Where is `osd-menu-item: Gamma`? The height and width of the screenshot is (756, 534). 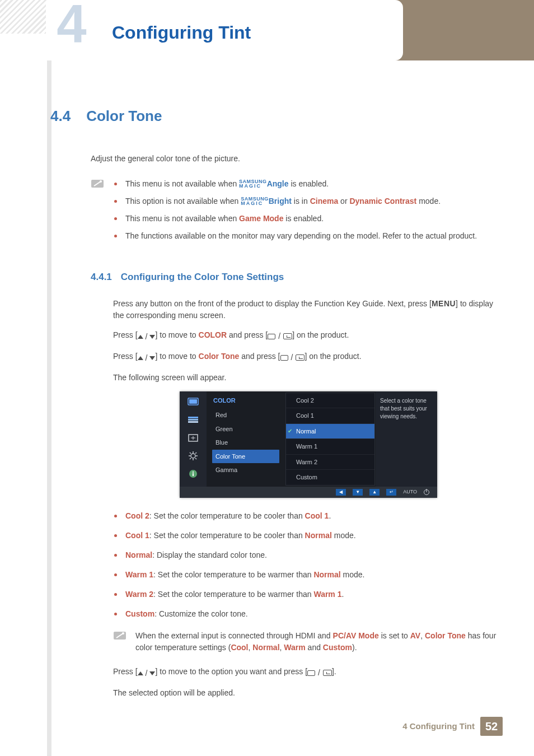 osd-menu-item: Gamma is located at coordinates (246, 470).